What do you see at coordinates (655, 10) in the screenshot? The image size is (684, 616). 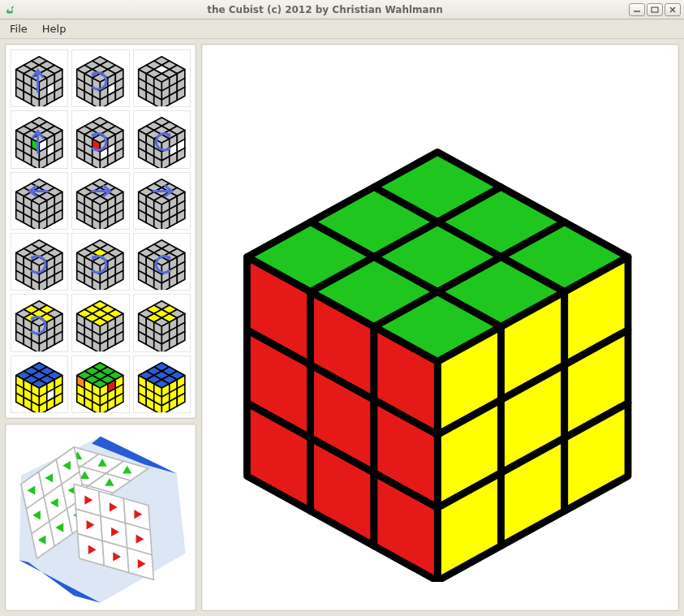 I see `maximize-button` at bounding box center [655, 10].